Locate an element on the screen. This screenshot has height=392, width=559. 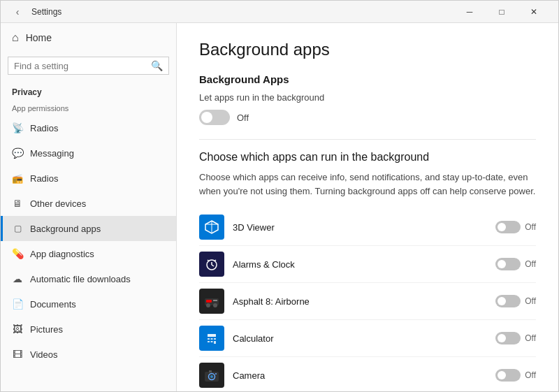
section-divider is located at coordinates (368, 140).